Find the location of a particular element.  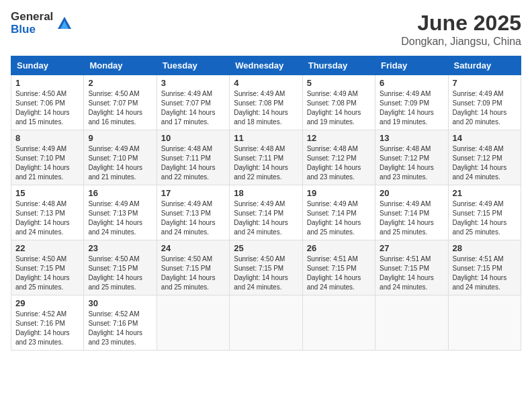

day-number: 18 is located at coordinates (266, 193).